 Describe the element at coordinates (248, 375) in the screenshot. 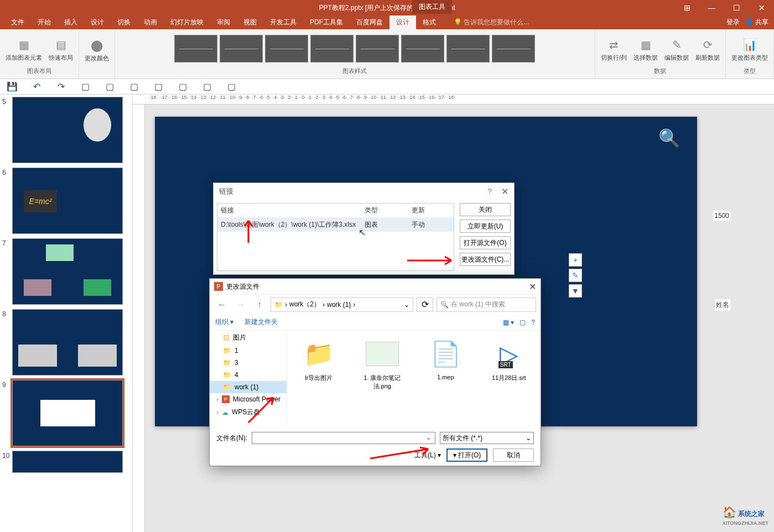

I see `tree-item: 📁4` at that location.